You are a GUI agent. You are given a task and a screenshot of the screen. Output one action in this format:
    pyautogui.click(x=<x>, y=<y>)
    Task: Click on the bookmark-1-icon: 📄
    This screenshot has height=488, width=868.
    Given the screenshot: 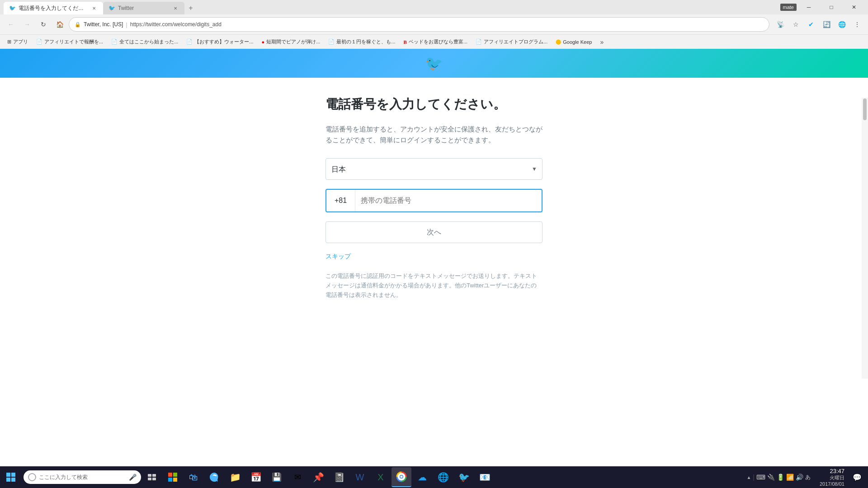 What is the action you would take?
    pyautogui.click(x=39, y=42)
    